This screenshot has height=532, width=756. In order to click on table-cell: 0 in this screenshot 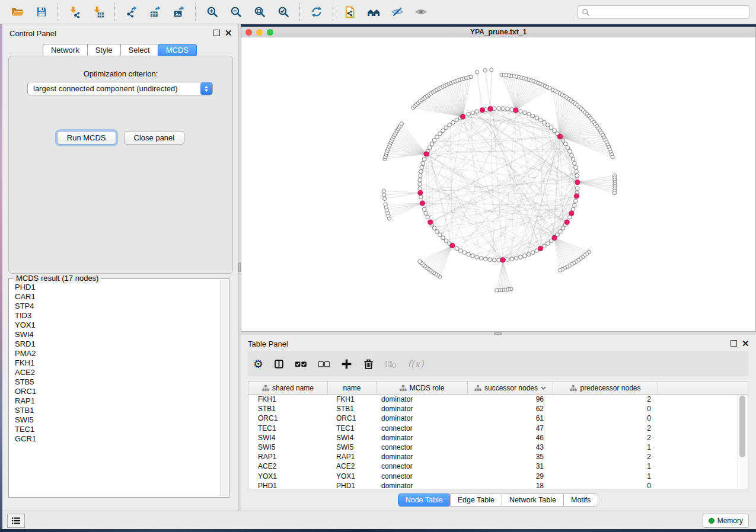, I will do `click(606, 409)`.